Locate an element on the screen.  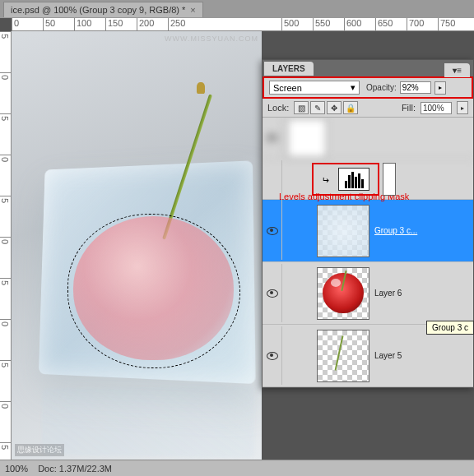
opacity-label: Opacity: is located at coordinates (382, 87).